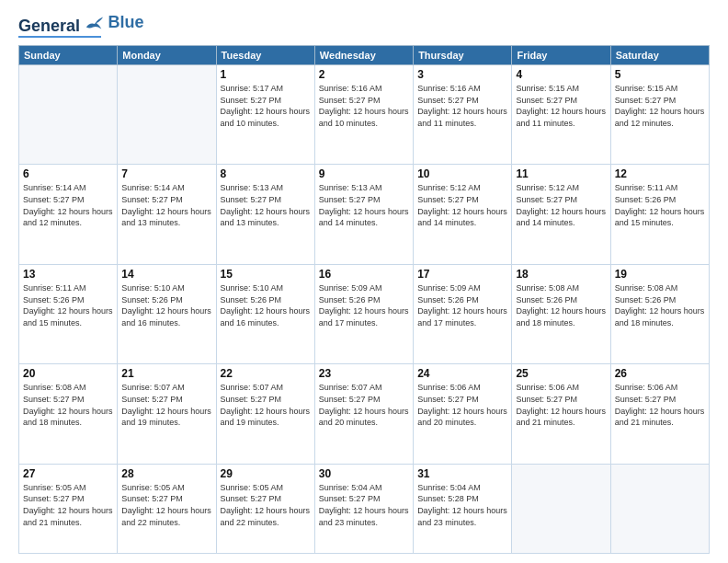 The image size is (728, 563). I want to click on day-info: Sunrise: 5:07 AMSunset: 5:27 PMDaylight:…, so click(364, 405).